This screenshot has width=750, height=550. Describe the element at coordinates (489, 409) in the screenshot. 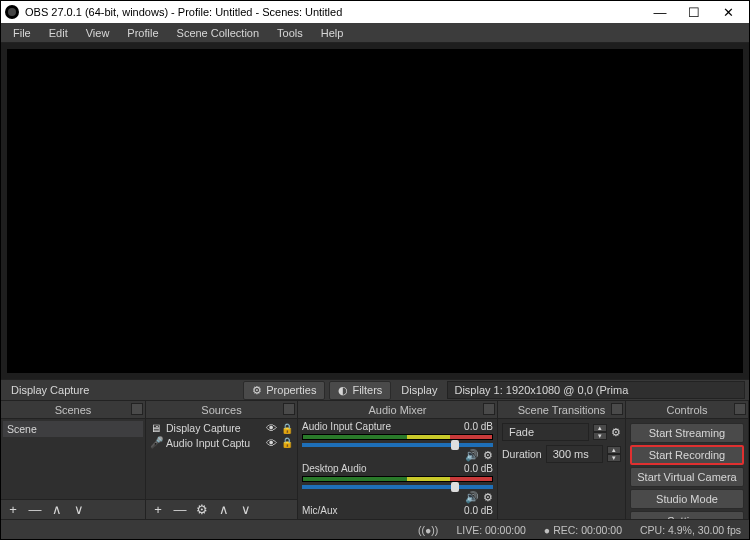

I see `mixer-popout-icon` at that location.